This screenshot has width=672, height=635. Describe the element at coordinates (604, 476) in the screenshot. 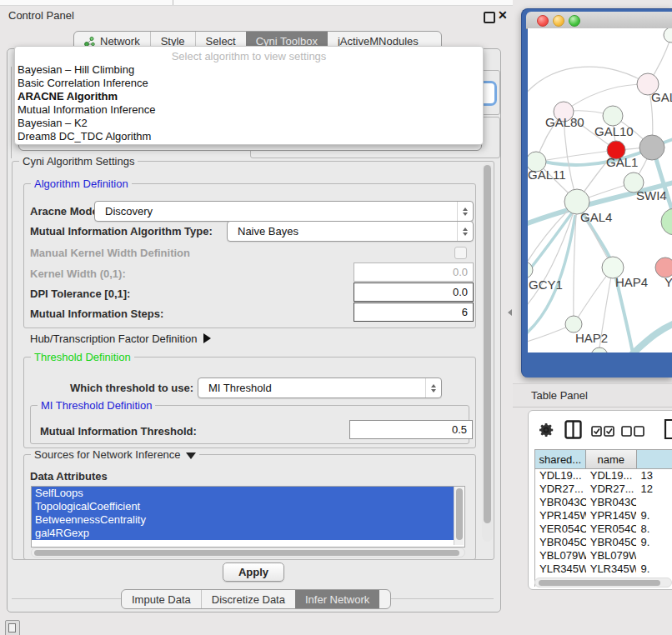

I see `table-row: YDL19...YDL19...13` at that location.